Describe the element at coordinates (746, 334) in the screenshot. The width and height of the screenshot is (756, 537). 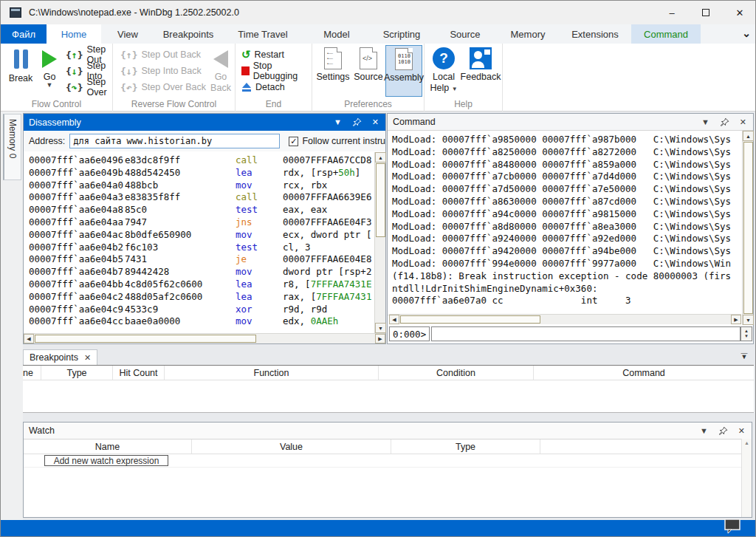
I see `history-spinner: ▲▼` at that location.